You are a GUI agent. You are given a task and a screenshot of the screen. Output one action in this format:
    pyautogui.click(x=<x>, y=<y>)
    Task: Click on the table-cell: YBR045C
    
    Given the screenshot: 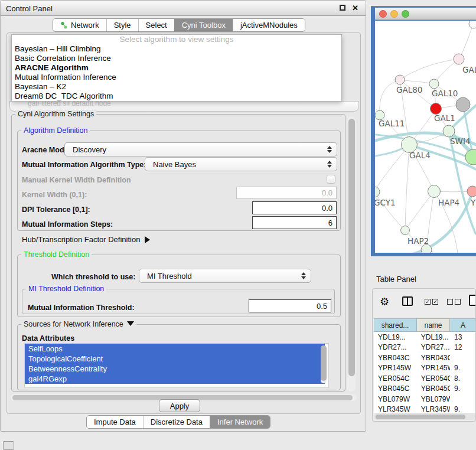 What is the action you would take?
    pyautogui.click(x=396, y=389)
    